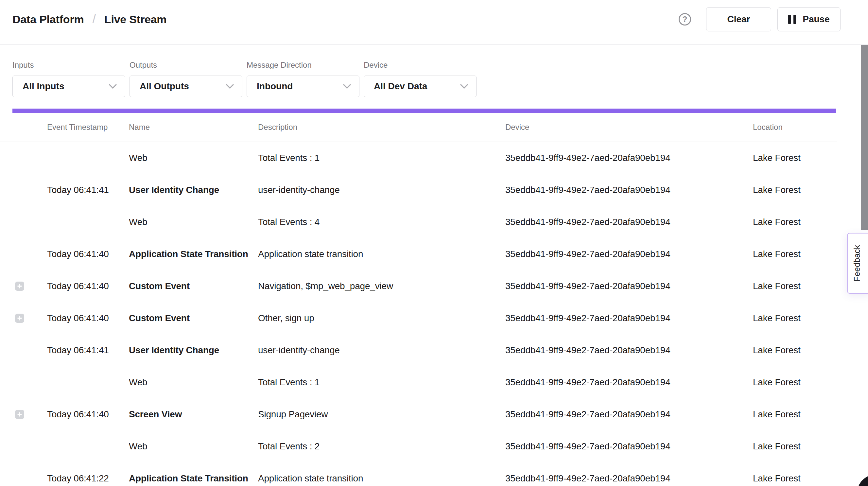  What do you see at coordinates (186, 79) in the screenshot?
I see `filter-outputs: Outputs All Outputs` at bounding box center [186, 79].